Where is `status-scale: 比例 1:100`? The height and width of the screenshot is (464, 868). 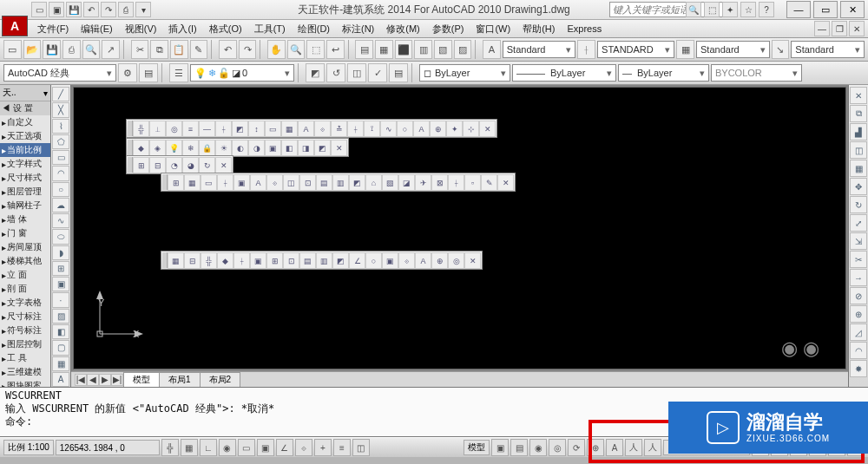 status-scale: 比例 1:100 is located at coordinates (29, 448).